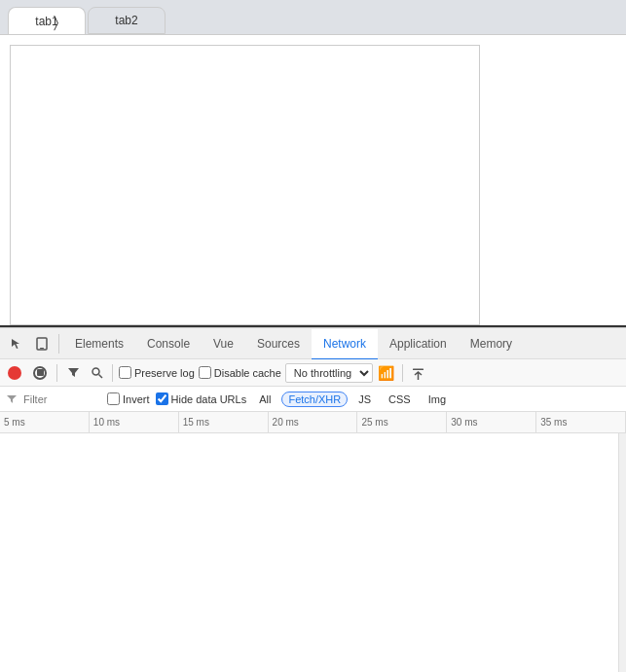 This screenshot has height=672, width=626. What do you see at coordinates (402, 423) in the screenshot?
I see `tick-25ms: 25 ms` at bounding box center [402, 423].